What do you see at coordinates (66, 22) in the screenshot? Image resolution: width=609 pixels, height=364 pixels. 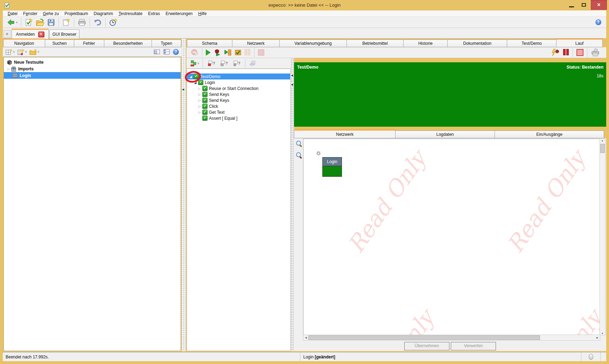 I see `new-document-button` at bounding box center [66, 22].